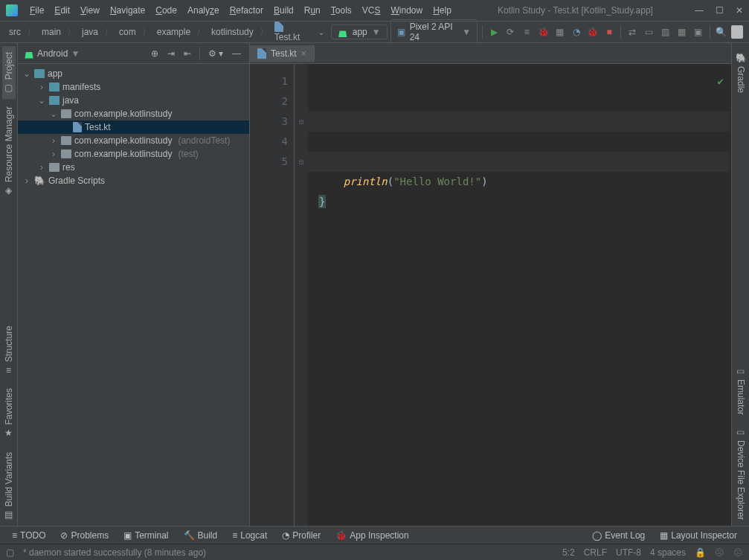  What do you see at coordinates (741, 73) in the screenshot?
I see `tool-tab-gradle: 🐘Gradle` at bounding box center [741, 73].